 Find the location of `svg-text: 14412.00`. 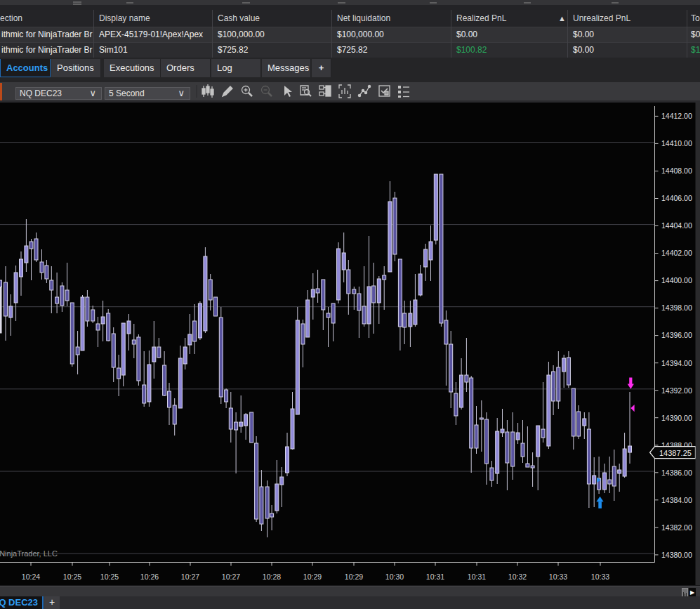

svg-text: 14412.00 is located at coordinates (677, 116).